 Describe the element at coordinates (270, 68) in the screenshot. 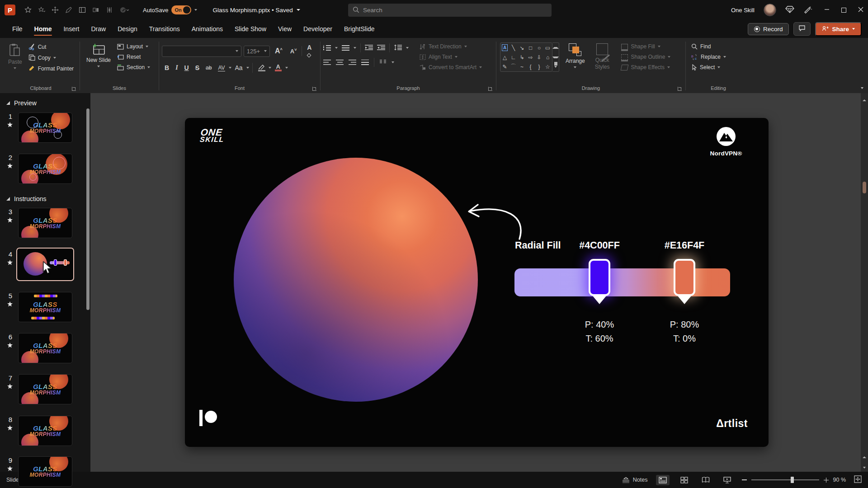

I see `highlight-dropdown-icon` at that location.